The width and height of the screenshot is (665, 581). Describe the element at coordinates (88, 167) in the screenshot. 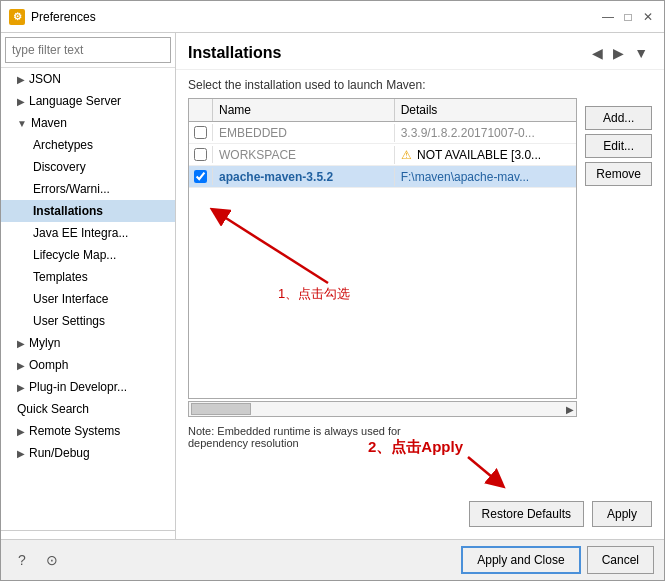

I see `sidebar-item-discovery: Discovery` at that location.